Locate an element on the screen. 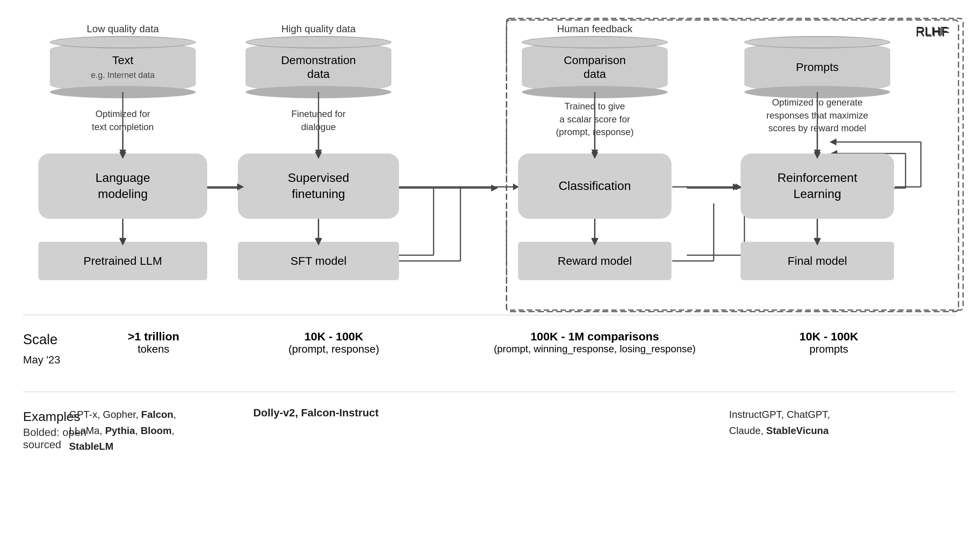 The image size is (980, 548). col2-proc-line2: finetuning is located at coordinates (318, 194).